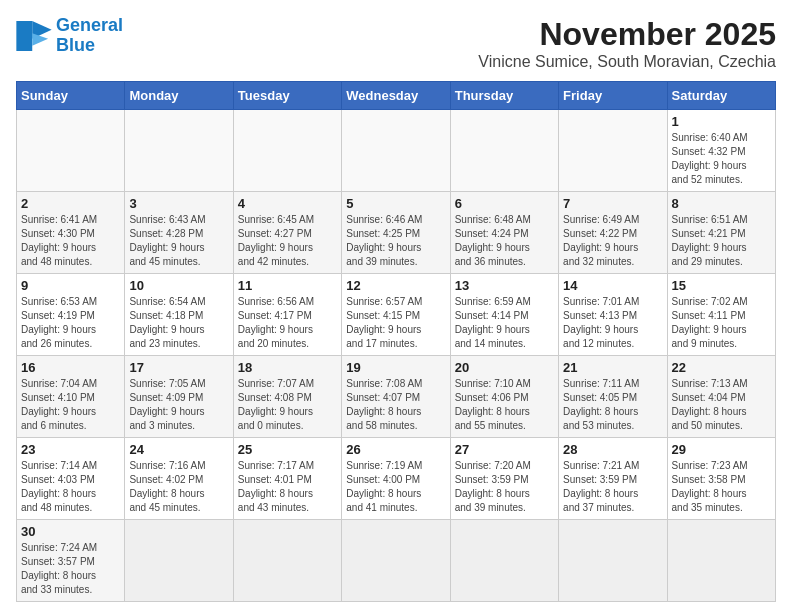 This screenshot has height=612, width=792. Describe the element at coordinates (396, 96) in the screenshot. I see `calendar-header: SundayMondayTuesdayWednesdayThursdayFrid…` at that location.